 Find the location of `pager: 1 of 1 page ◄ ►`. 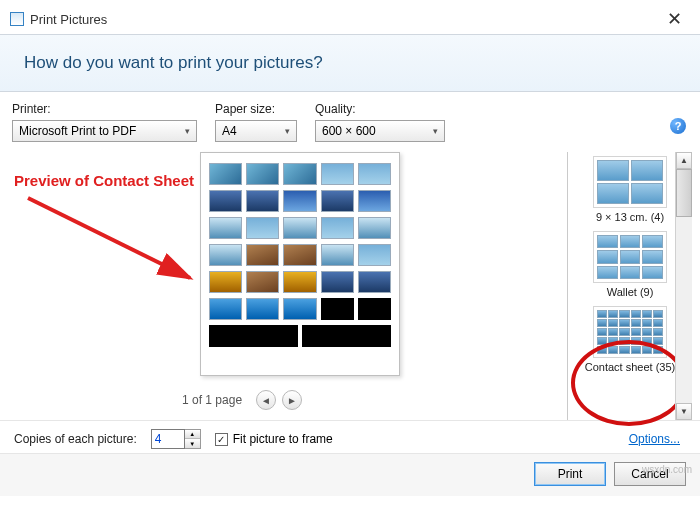

pager: 1 of 1 page ◄ ► is located at coordinates (242, 400).